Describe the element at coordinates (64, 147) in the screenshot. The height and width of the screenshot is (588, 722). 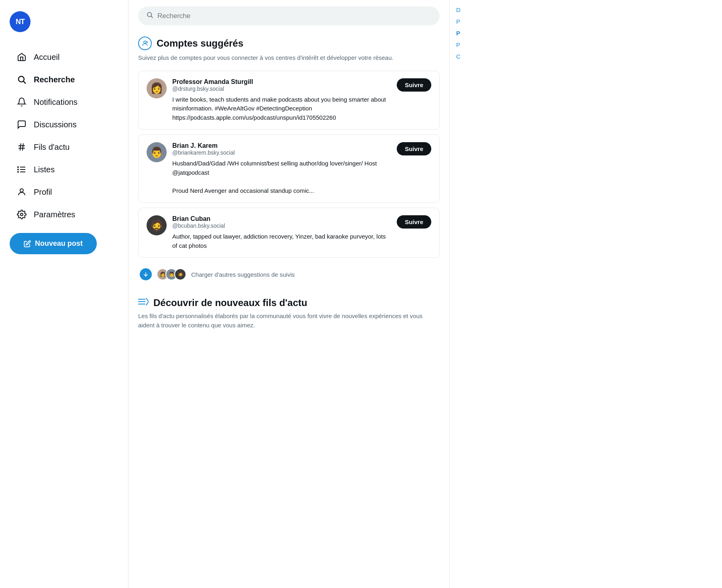
I see `sidebar-item-fils: Fils d'actu` at that location.